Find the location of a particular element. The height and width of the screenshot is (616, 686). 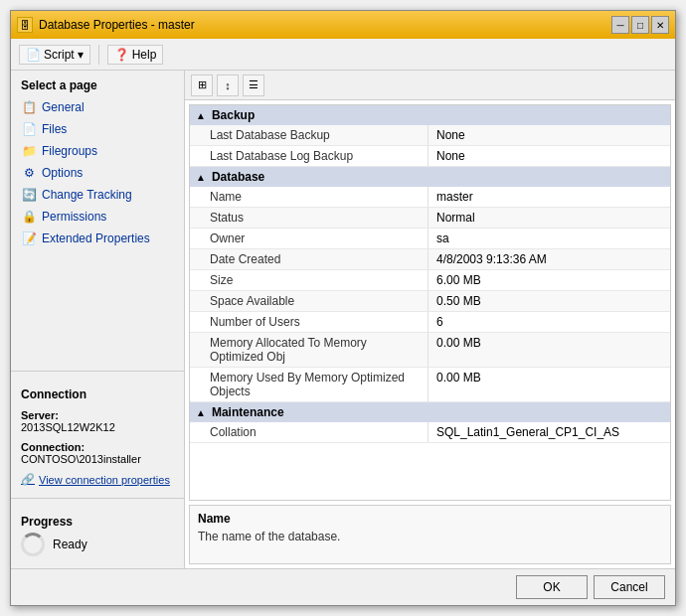

description-text: The name of the database. is located at coordinates (429, 537).